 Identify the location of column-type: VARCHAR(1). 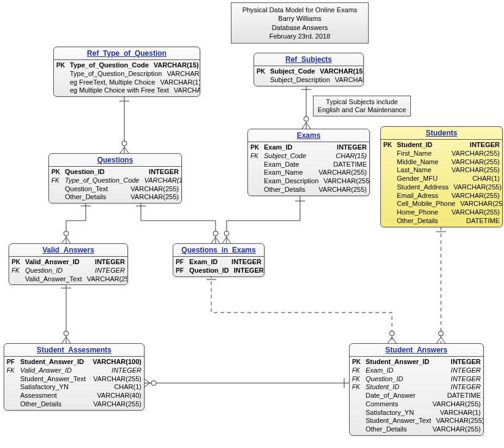
(187, 91).